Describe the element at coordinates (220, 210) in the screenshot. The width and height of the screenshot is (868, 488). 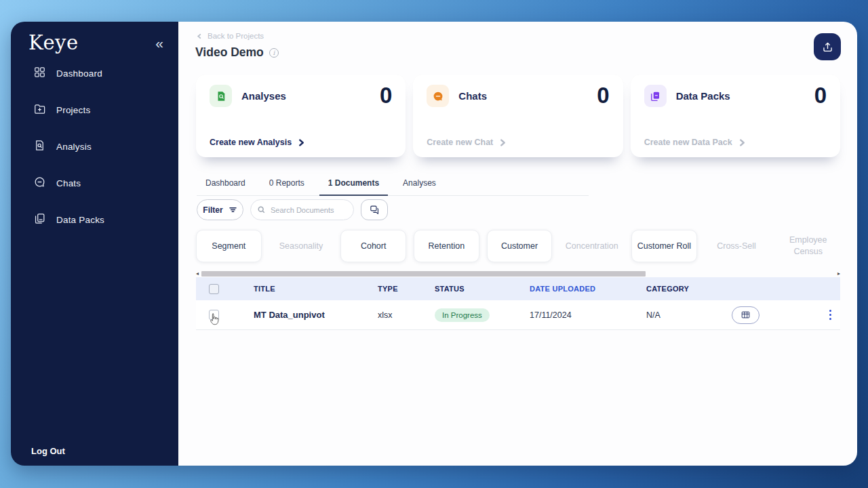
I see `filter-button: Filter` at that location.